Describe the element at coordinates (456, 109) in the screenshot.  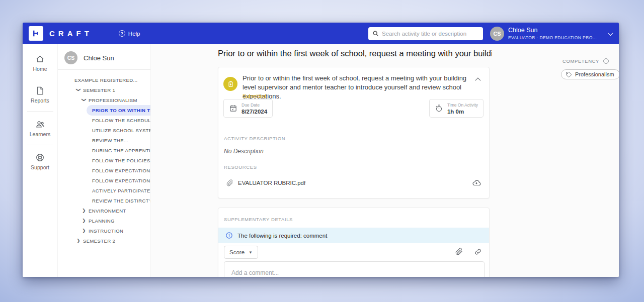
I see `time-on-activity-box: Time On Activity 1h 0m` at that location.